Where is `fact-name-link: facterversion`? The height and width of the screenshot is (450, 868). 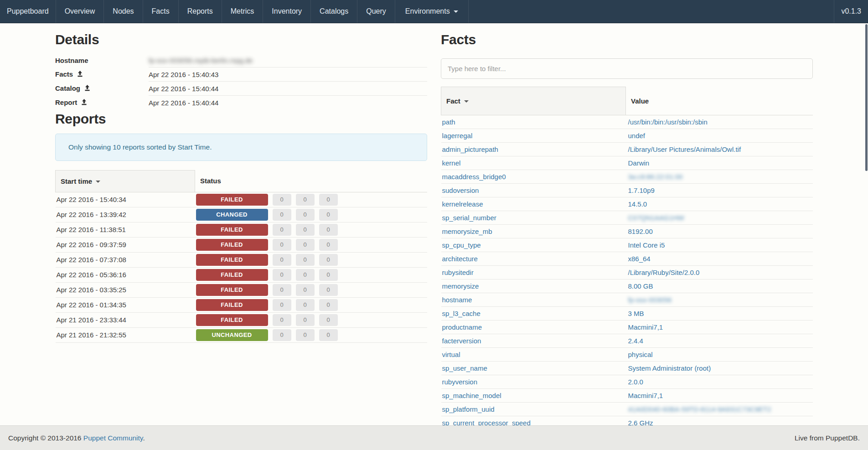 fact-name-link: facterversion is located at coordinates (462, 341).